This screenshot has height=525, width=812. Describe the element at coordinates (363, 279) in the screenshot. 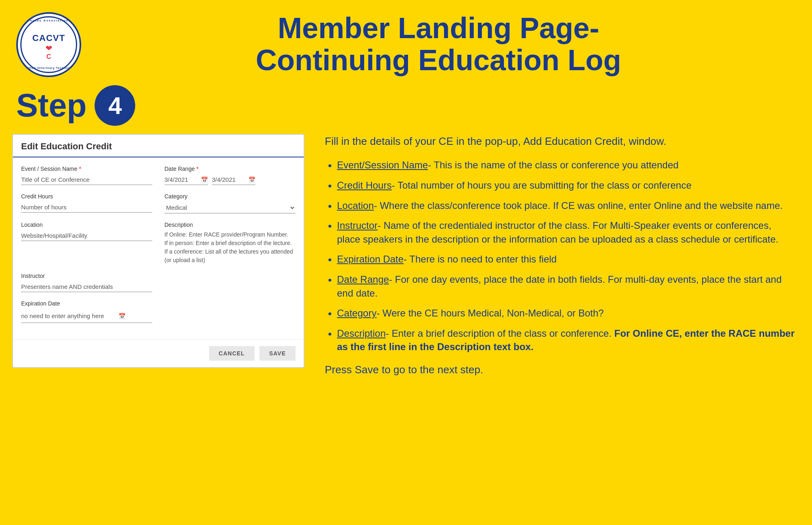

I see `list-term-daterange: Date Range` at that location.